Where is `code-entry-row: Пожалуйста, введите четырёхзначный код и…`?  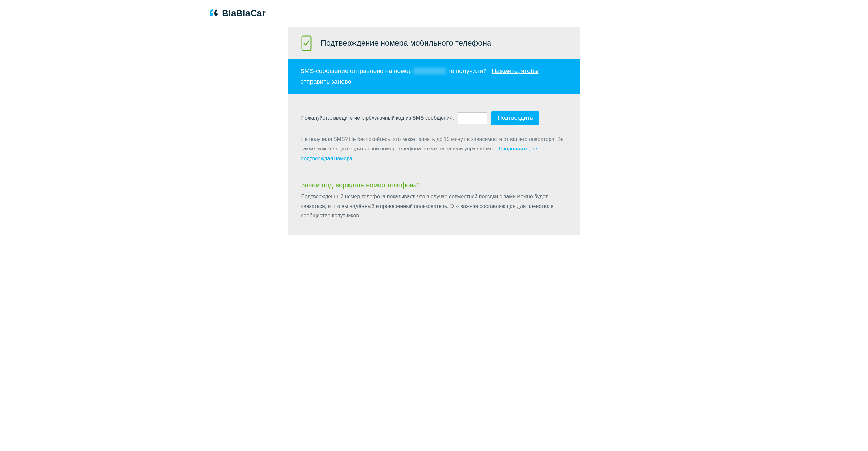 code-entry-row: Пожалуйста, введите четырёхзначный код и… is located at coordinates (434, 118).